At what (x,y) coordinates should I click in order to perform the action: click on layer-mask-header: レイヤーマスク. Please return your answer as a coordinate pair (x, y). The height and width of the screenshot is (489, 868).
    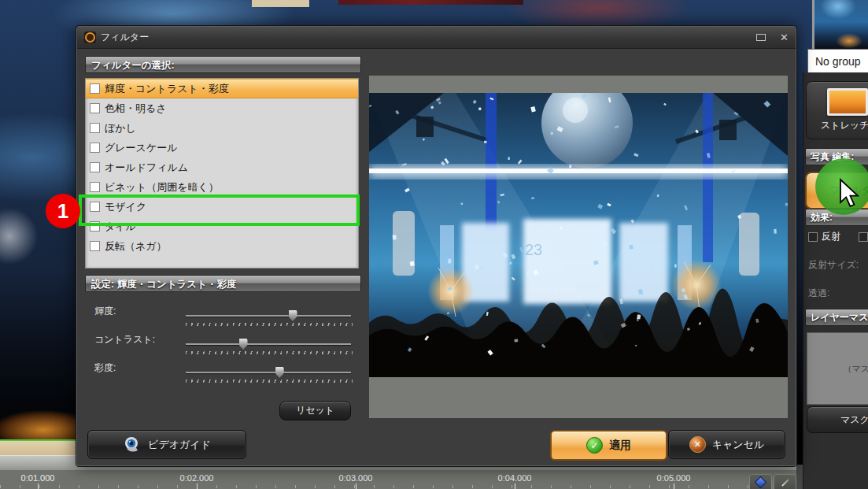
    Looking at the image, I should click on (837, 317).